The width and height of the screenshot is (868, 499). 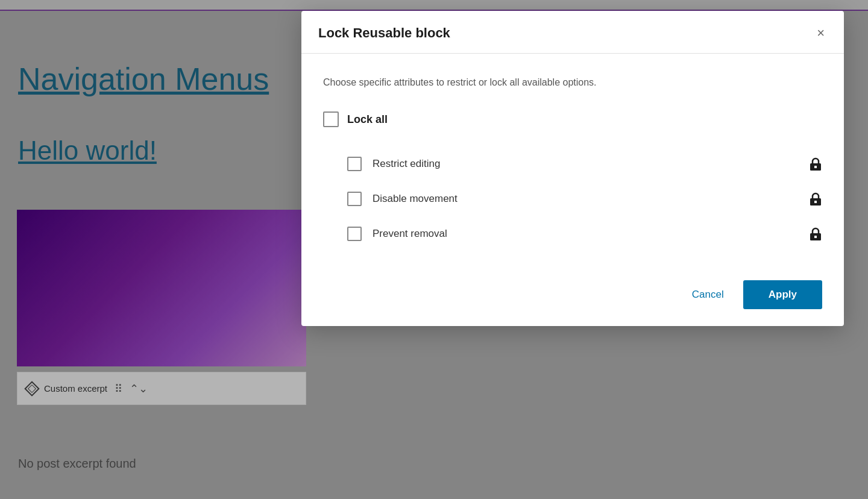 What do you see at coordinates (354, 234) in the screenshot?
I see `prevent-removal-checkbox` at bounding box center [354, 234].